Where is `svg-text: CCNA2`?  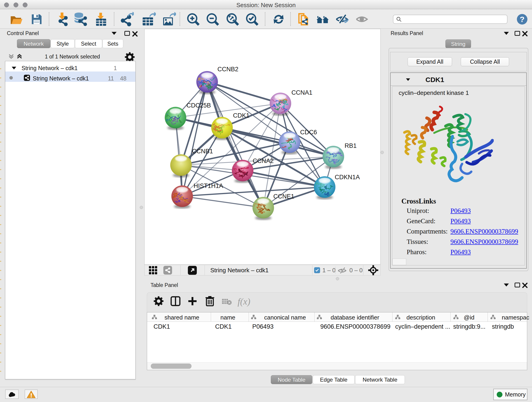 svg-text: CCNA2 is located at coordinates (263, 161).